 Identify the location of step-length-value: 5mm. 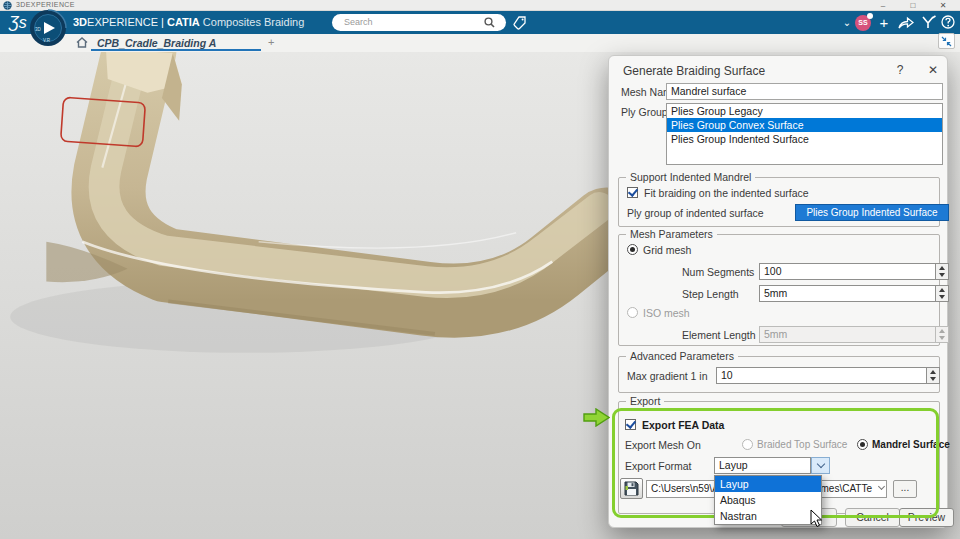
(848, 294).